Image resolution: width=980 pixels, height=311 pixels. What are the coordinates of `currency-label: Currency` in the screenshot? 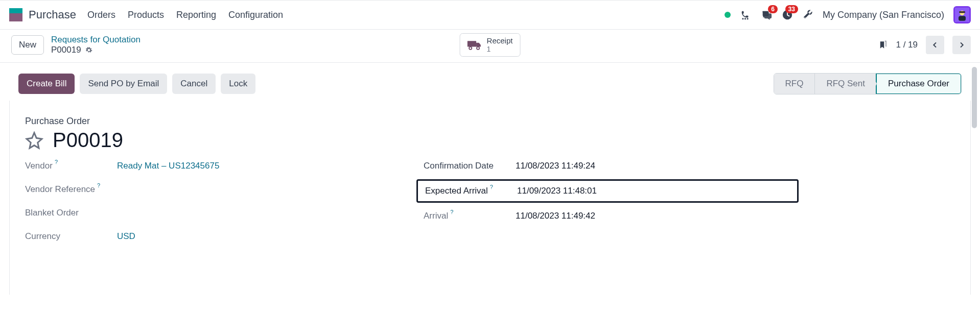 It's located at (71, 236).